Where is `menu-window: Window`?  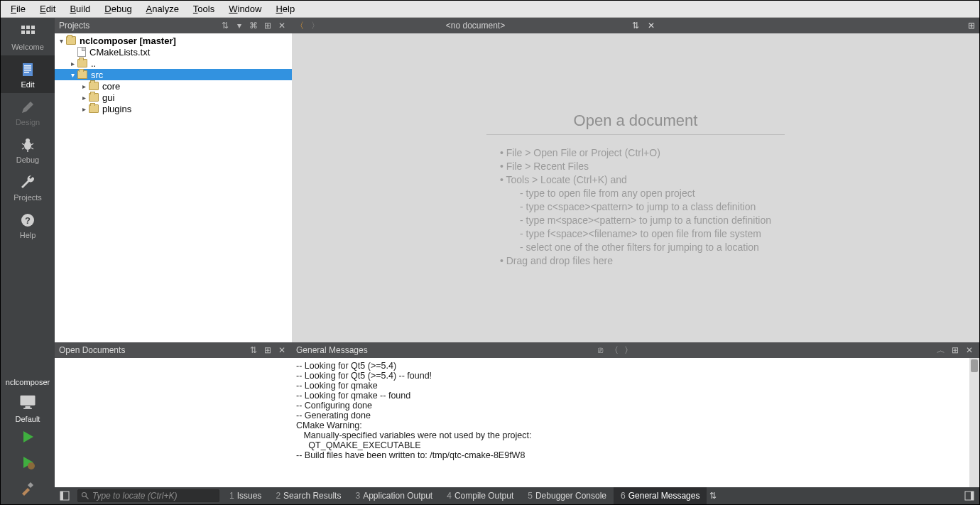 menu-window: Window is located at coordinates (245, 9).